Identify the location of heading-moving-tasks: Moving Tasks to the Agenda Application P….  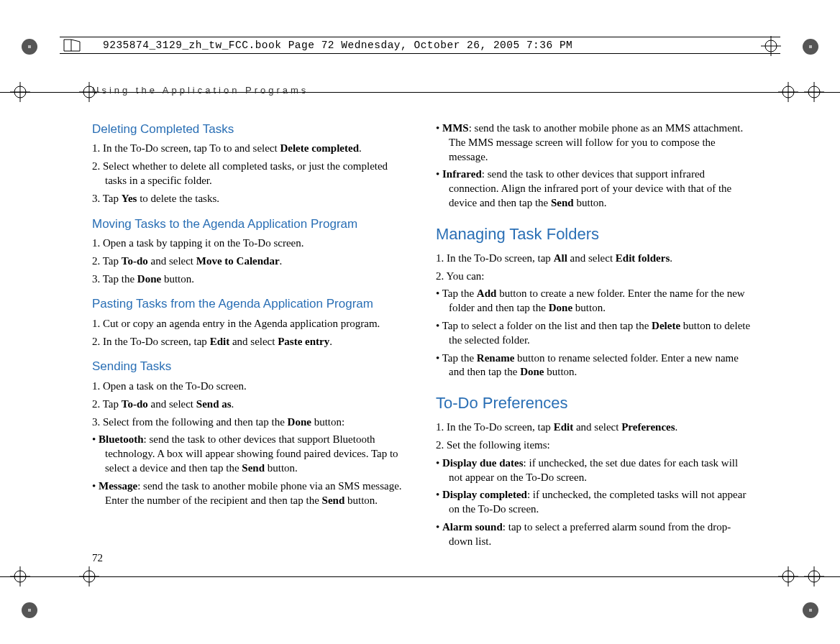
(250, 224).